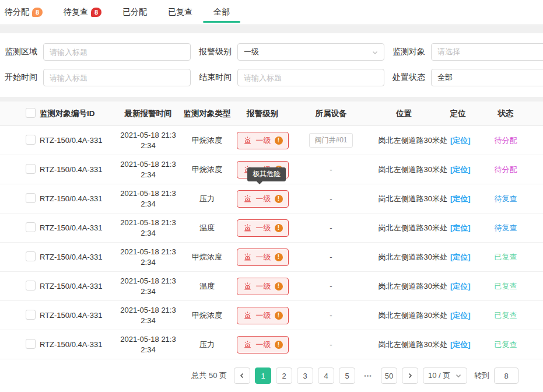 The width and height of the screenshot is (543, 392). What do you see at coordinates (331, 140) in the screenshot?
I see `device-tag: 阀门井#01` at bounding box center [331, 140].